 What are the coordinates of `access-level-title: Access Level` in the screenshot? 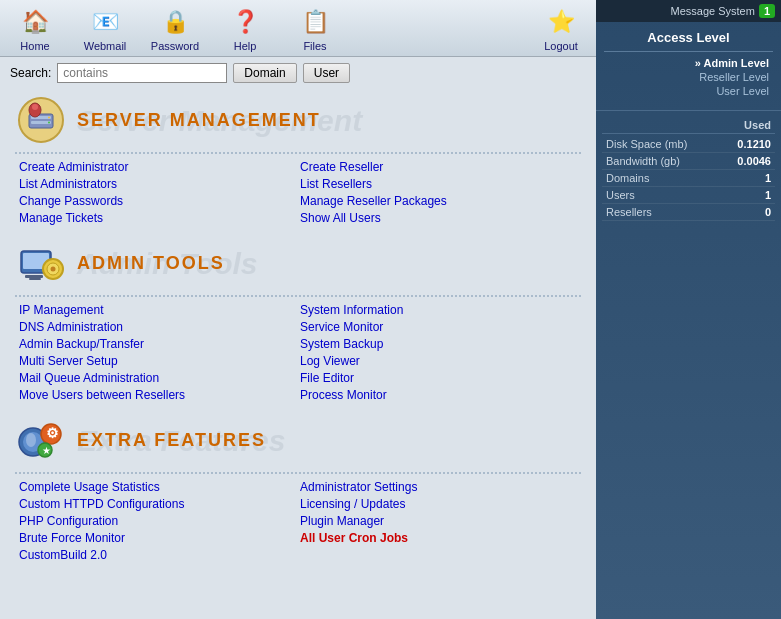 It's located at (688, 38).